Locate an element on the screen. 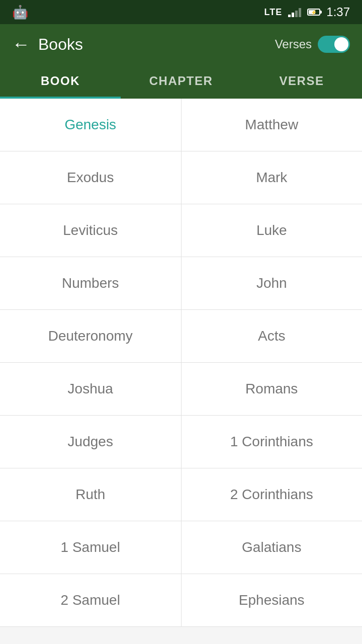 The width and height of the screenshot is (362, 644). book-cell-right: Matthew is located at coordinates (272, 125).